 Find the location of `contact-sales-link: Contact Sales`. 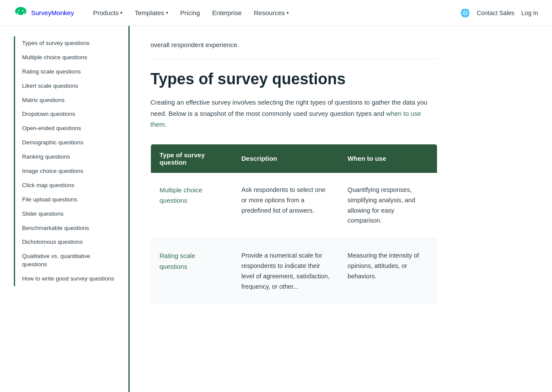

contact-sales-link: Contact Sales is located at coordinates (495, 13).